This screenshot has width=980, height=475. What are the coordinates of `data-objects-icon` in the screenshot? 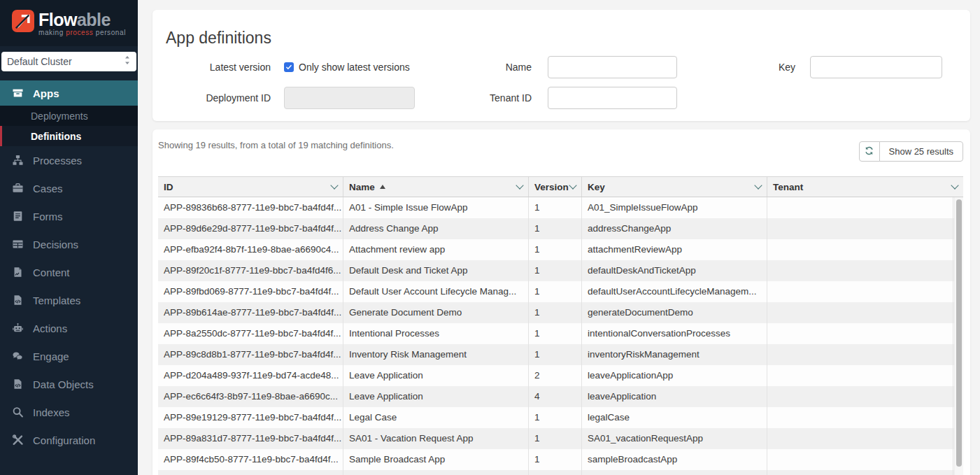 It's located at (17, 385).